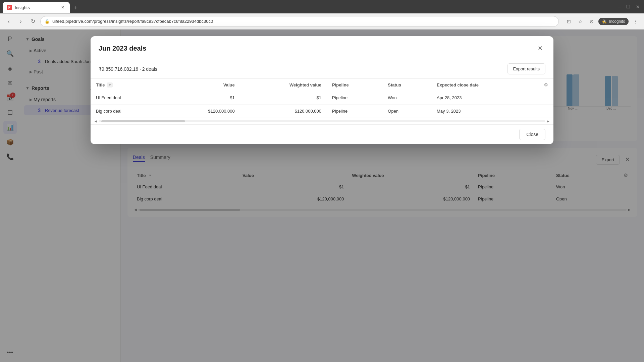 The image size is (644, 362). Describe the element at coordinates (355, 111) in the screenshot. I see `modal-cell-pipeline-2: Pipeline` at that location.